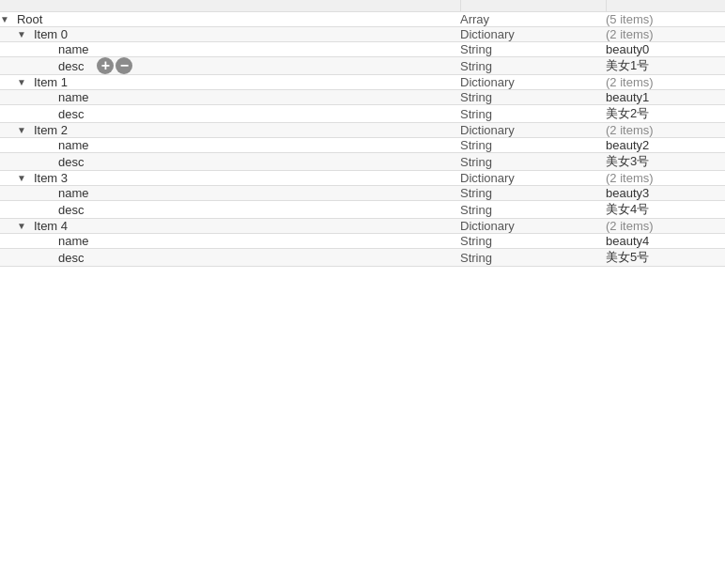 The width and height of the screenshot is (725, 588). What do you see at coordinates (362, 210) in the screenshot?
I see `table-row: descString美女4号` at bounding box center [362, 210].